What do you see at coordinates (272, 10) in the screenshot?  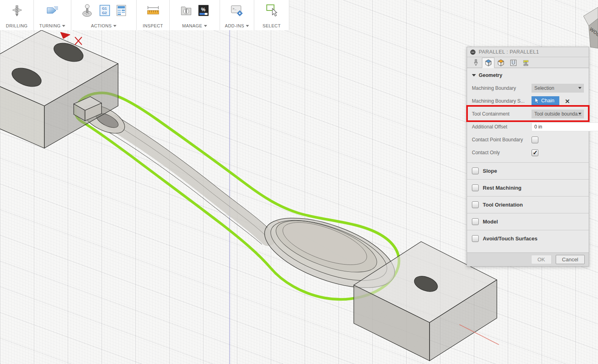 I see `select-icon` at bounding box center [272, 10].